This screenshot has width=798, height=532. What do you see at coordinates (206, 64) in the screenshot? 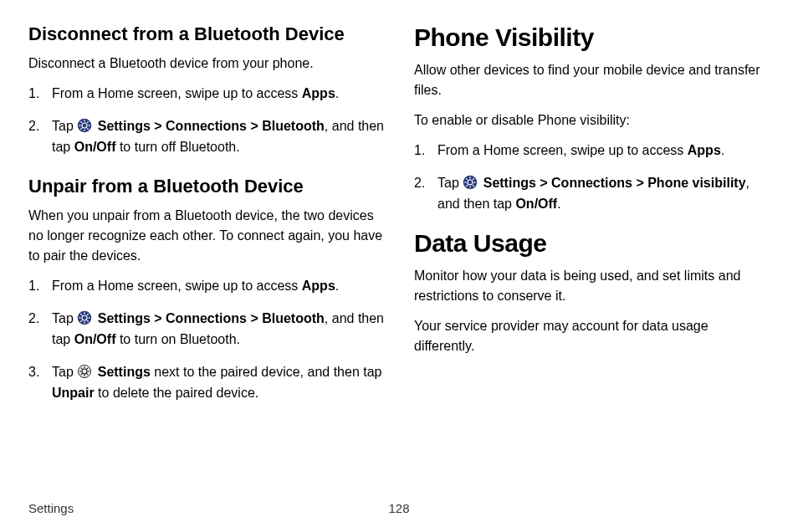
I see `intro-disconnect: Disconnect a Bluetooth device from your …` at bounding box center [206, 64].